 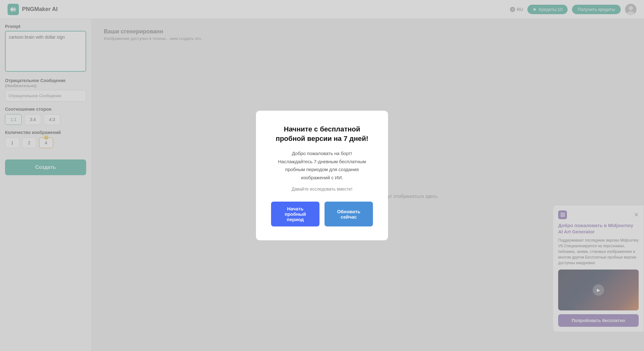 I want to click on modal-title: Начните с бесплатной пробной версии на 7…, so click(x=322, y=134).